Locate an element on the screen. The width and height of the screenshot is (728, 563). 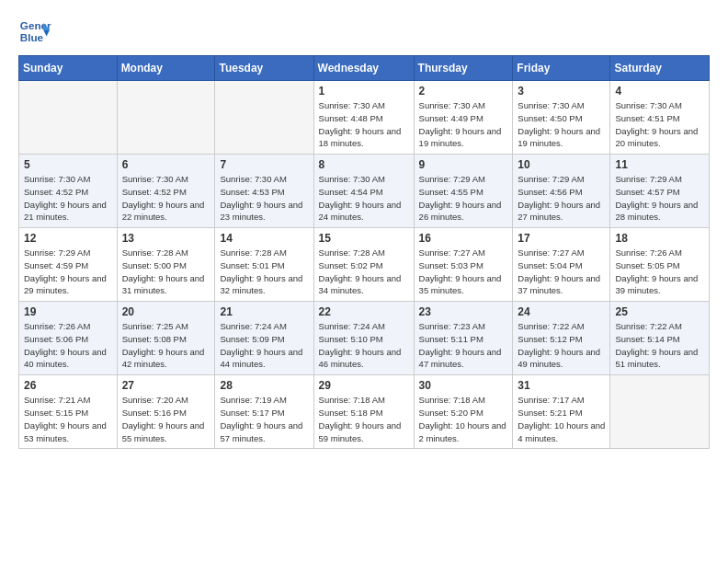
day-number: 15 is located at coordinates (364, 238).